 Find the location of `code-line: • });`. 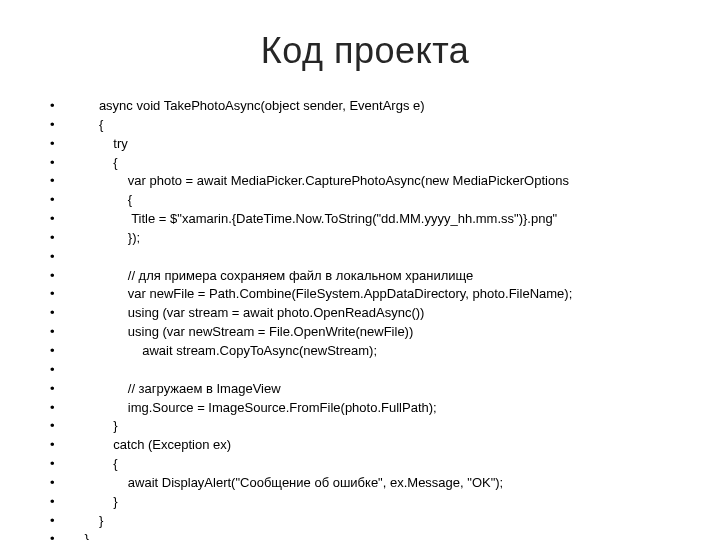

code-line: • }); is located at coordinates (365, 238).